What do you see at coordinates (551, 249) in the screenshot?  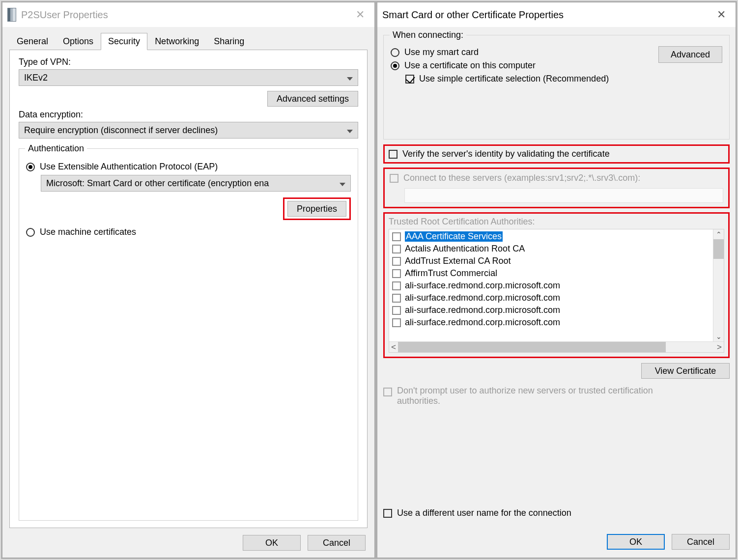 I see `list-item: Actalis Authentication Root CA` at bounding box center [551, 249].